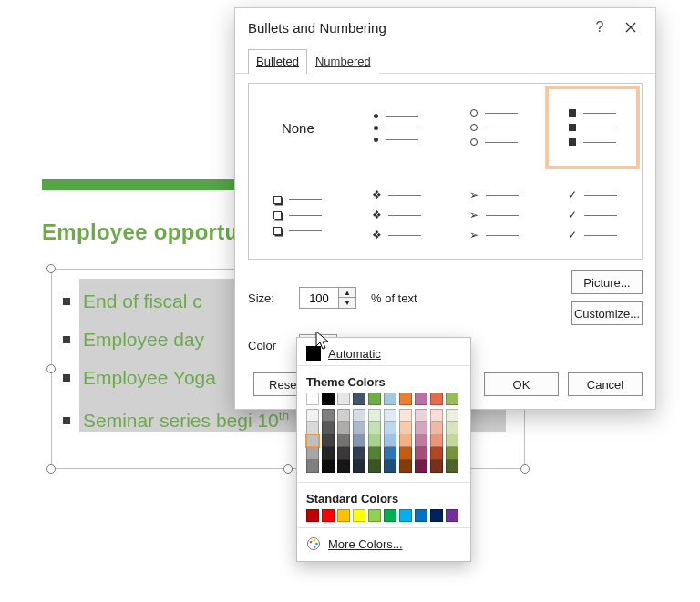 This screenshot has width=700, height=602. Describe the element at coordinates (347, 302) in the screenshot. I see `spin-down-button: ▼` at that location.